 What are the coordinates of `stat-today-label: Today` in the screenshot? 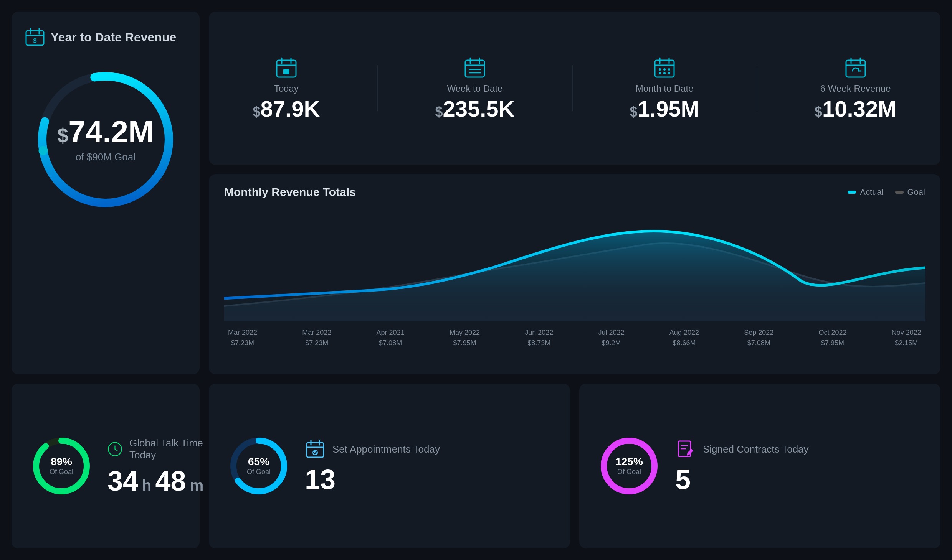 It's located at (286, 89).